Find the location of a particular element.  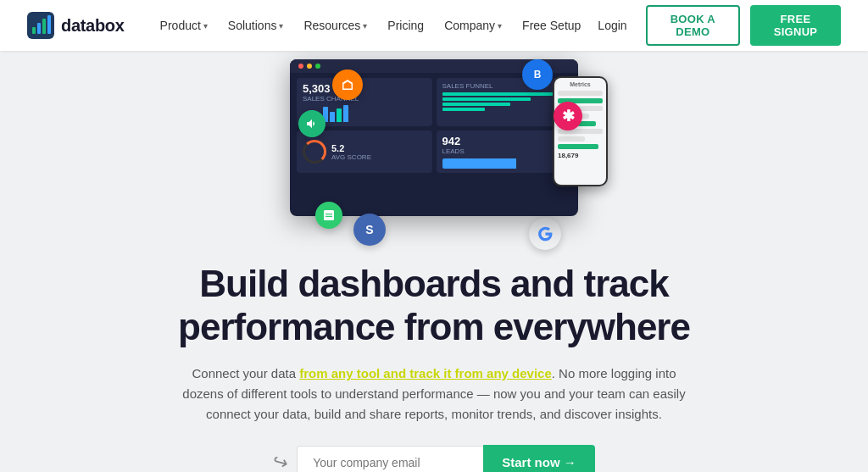

login-button: Login is located at coordinates (612, 25).